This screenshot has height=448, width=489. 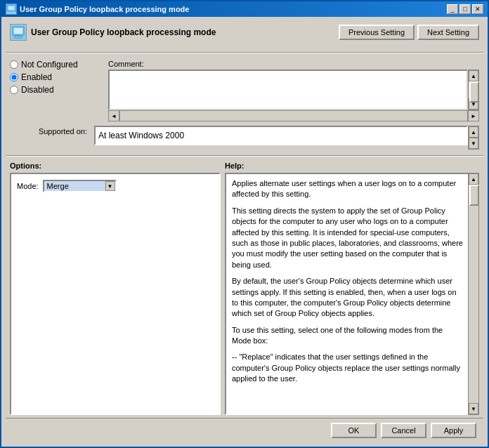 What do you see at coordinates (474, 132) in the screenshot?
I see `supported-scroll-up: ▲` at bounding box center [474, 132].